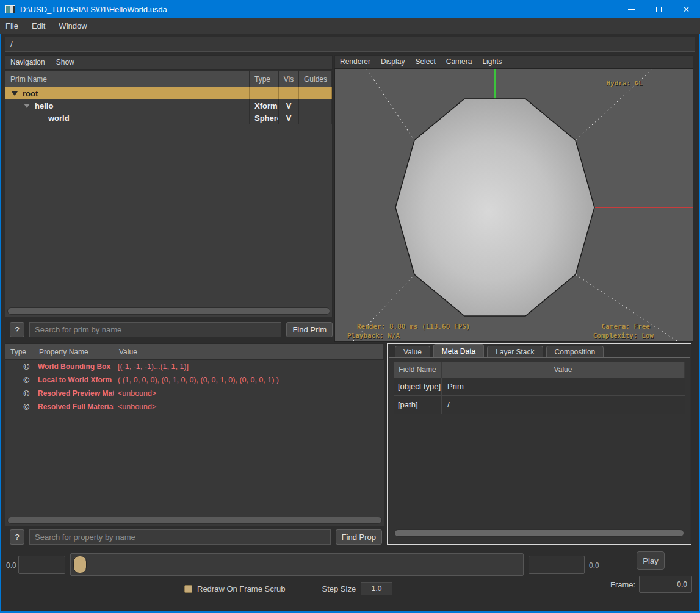 The image size is (700, 613). What do you see at coordinates (575, 351) in the screenshot?
I see `tab-composition: Composition` at bounding box center [575, 351].